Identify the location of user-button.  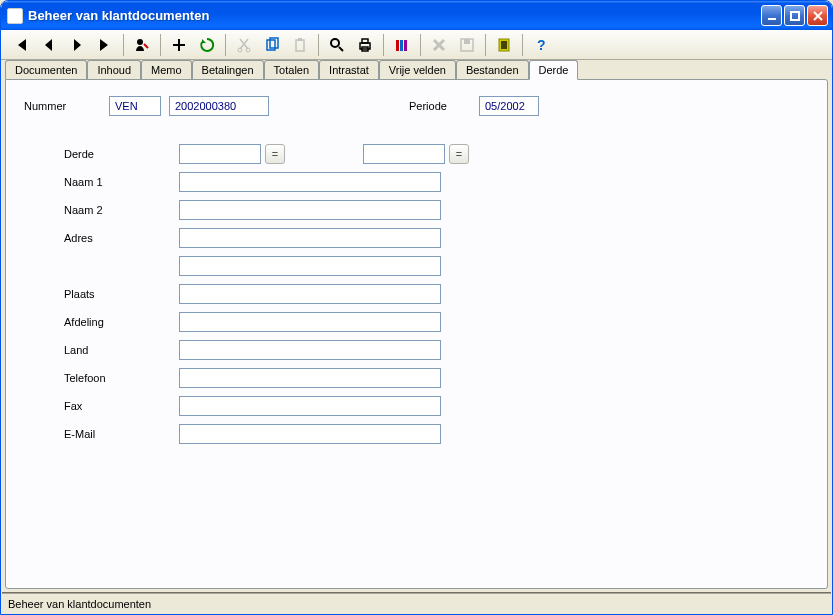
(142, 45).